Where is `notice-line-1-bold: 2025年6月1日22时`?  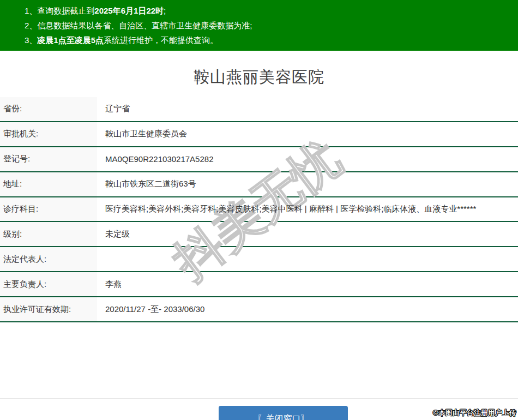 notice-line-1-bold: 2025年6月1日22时 is located at coordinates (129, 11).